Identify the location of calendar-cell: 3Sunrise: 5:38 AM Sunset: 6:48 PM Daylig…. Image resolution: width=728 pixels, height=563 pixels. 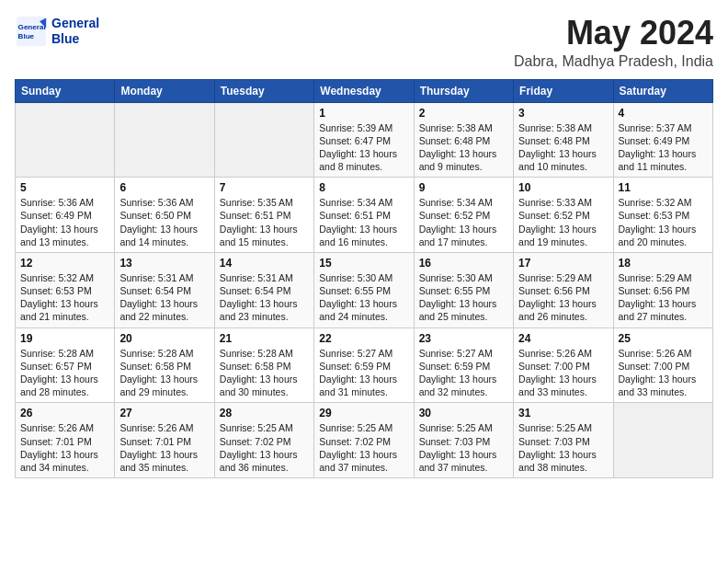
(563, 140).